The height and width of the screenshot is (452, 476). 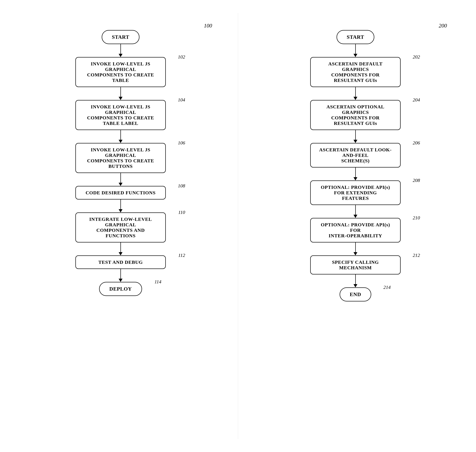 What do you see at coordinates (355, 155) in the screenshot?
I see `node-206: ASCERTAIN DEFAULT LOOK-AND-FEELSCHEME(S)` at bounding box center [355, 155].